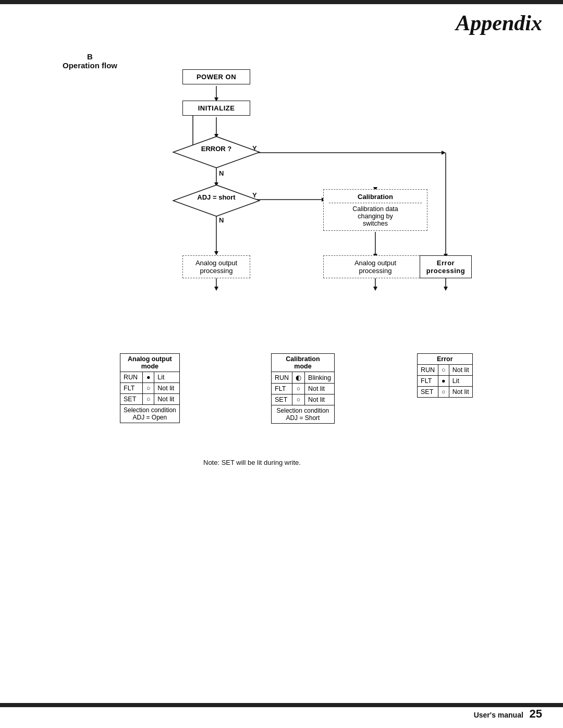 This screenshot has width=563, height=728. What do you see at coordinates (150, 377) in the screenshot?
I see `table-row: RUN ● Lit` at bounding box center [150, 377].